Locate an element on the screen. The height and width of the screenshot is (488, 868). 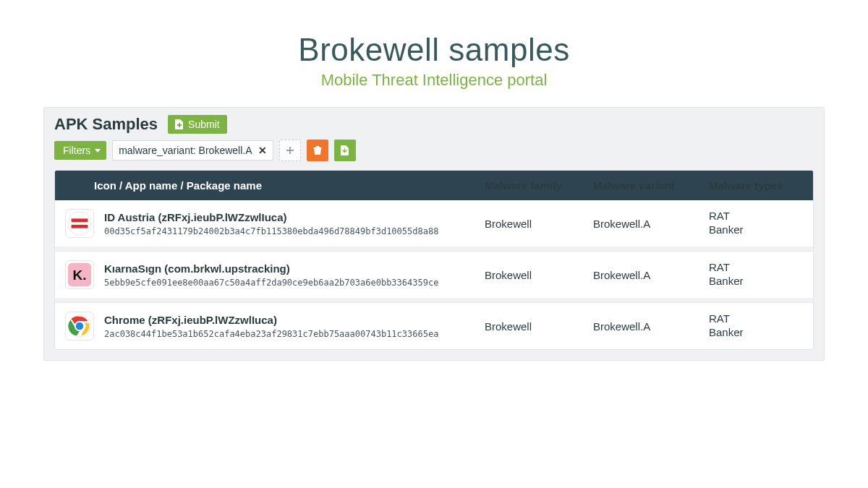
col-header-app: Icon / App name / Package name is located at coordinates (275, 185).